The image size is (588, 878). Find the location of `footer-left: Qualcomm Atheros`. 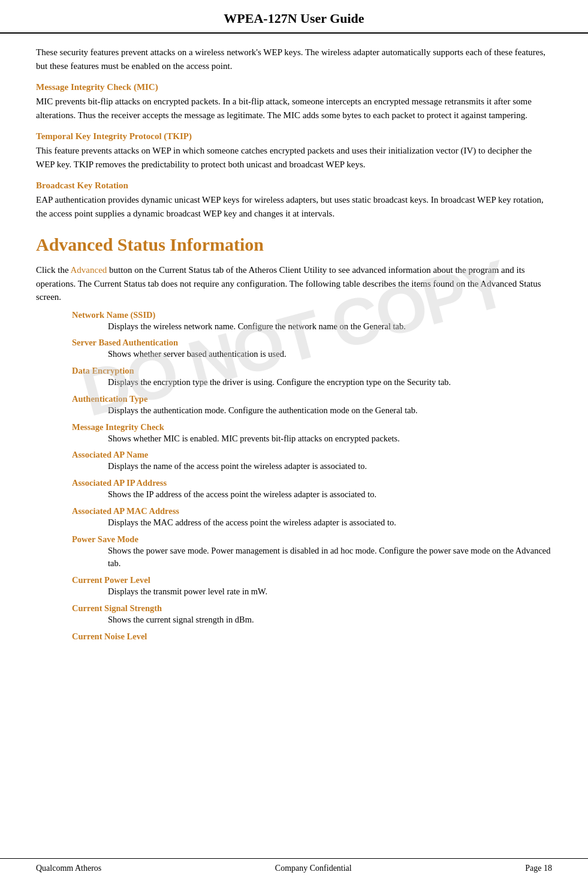

footer-left: Qualcomm Atheros is located at coordinates (68, 868).